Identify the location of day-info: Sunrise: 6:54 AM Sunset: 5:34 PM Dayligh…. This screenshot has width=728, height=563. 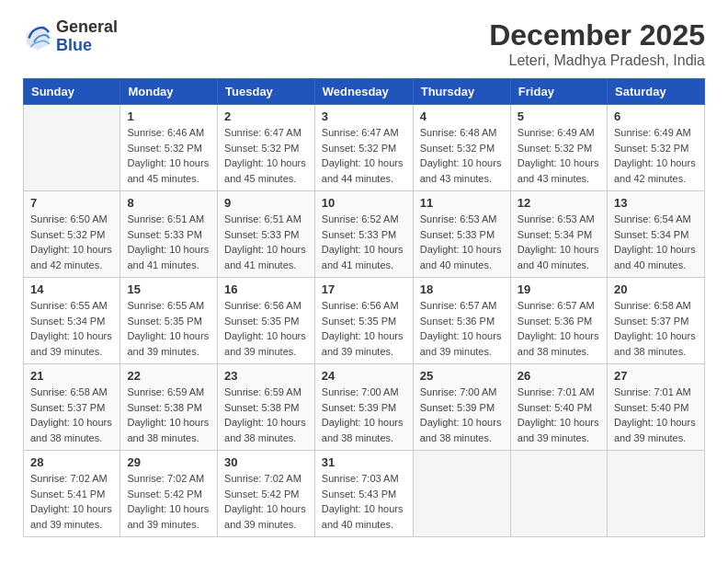
(656, 242).